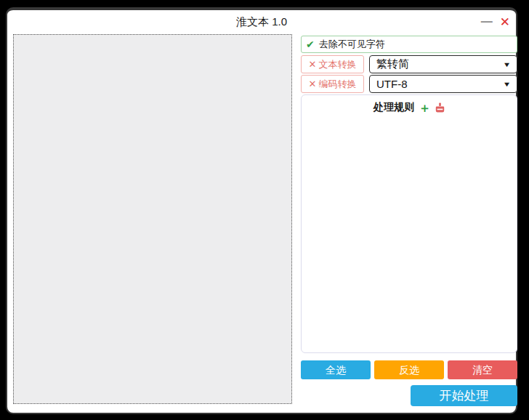  I want to click on check-icon: ✔, so click(310, 44).